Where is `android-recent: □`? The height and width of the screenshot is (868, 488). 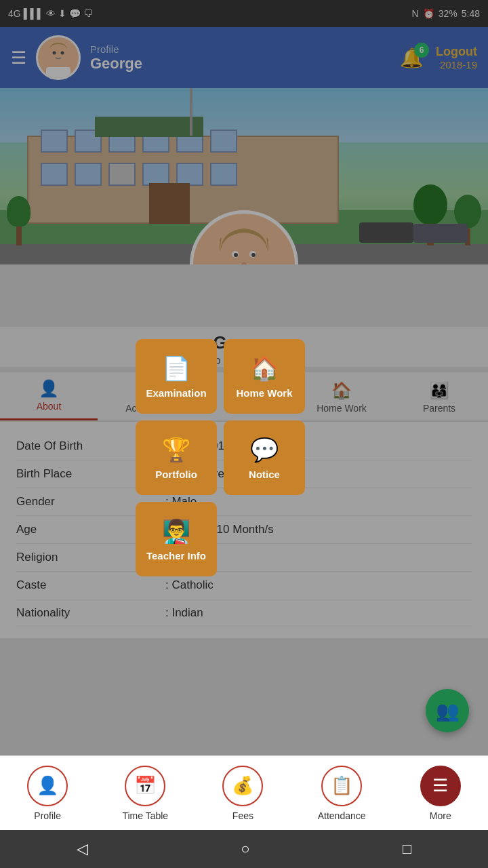
android-recent: □ is located at coordinates (407, 849).